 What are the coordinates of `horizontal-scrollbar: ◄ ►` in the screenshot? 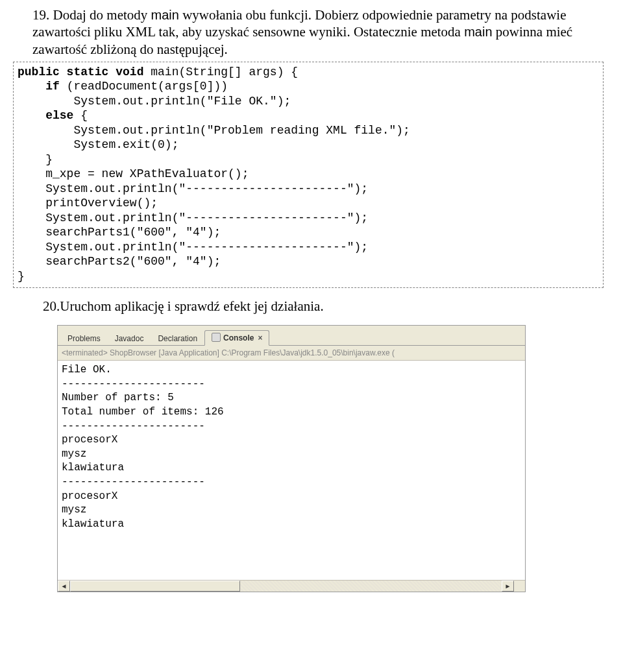 It's located at (291, 586).